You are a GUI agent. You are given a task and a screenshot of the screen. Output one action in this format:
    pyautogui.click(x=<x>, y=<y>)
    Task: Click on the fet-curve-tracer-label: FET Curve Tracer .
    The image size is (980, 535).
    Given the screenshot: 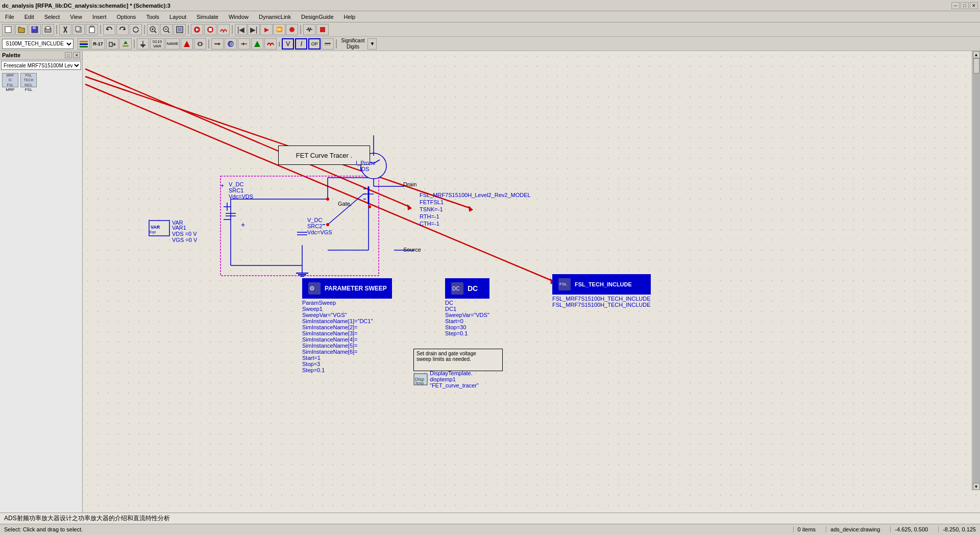 What is the action you would take?
    pyautogui.click(x=324, y=155)
    